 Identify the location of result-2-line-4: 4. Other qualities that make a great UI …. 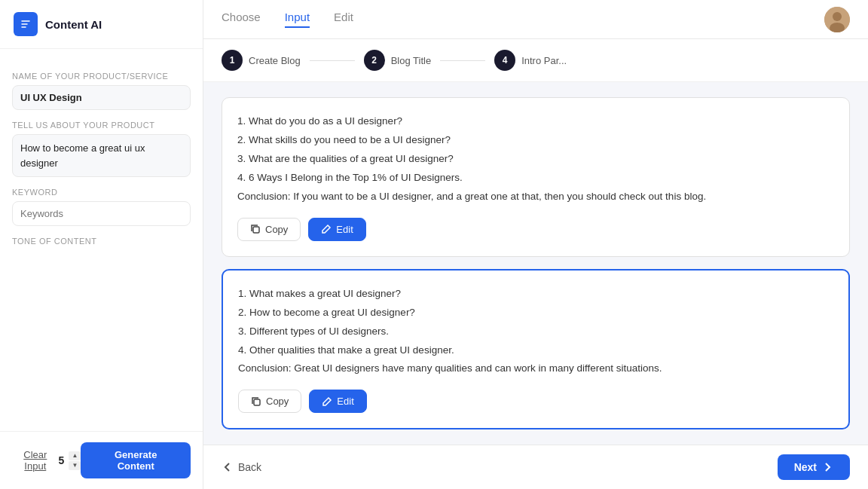
(536, 351).